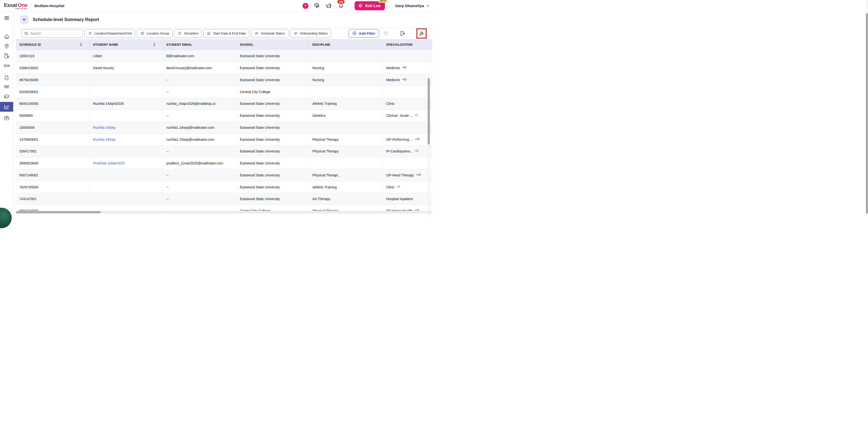 Image resolution: width=868 pixels, height=431 pixels. I want to click on student-name-text: David Hussey, so click(104, 68).